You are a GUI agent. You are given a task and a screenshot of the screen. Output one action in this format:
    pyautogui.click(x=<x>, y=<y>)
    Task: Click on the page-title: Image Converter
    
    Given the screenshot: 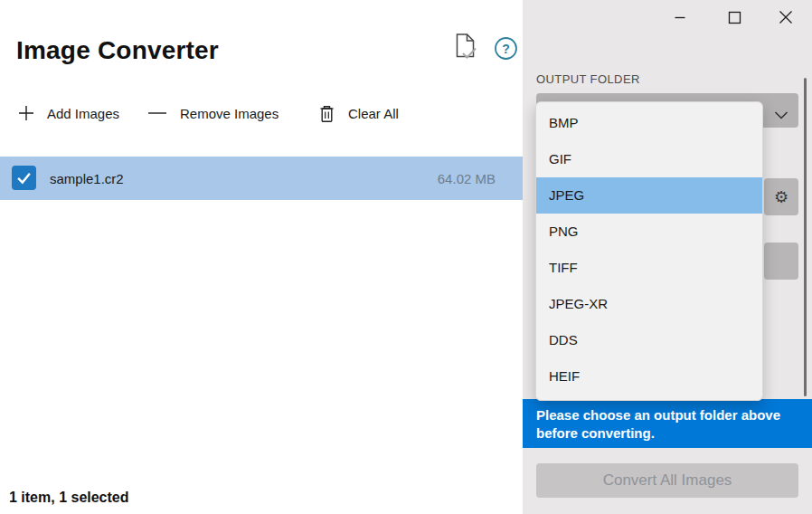 What is the action you would take?
    pyautogui.click(x=118, y=51)
    